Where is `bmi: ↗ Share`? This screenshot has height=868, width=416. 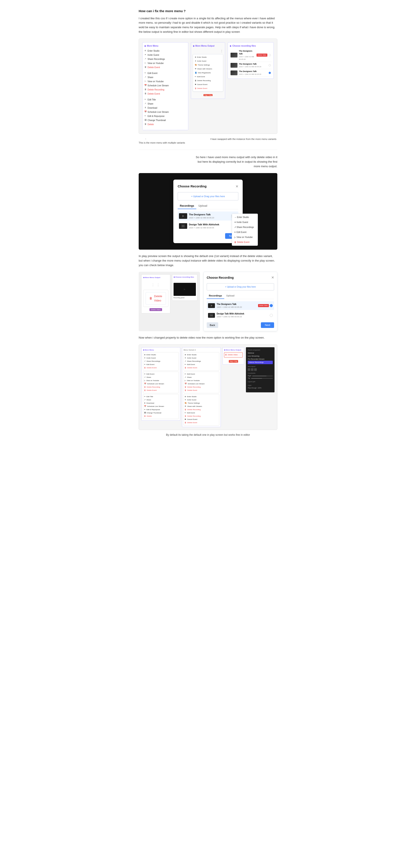
bmi: ↗ Share is located at coordinates (161, 377).